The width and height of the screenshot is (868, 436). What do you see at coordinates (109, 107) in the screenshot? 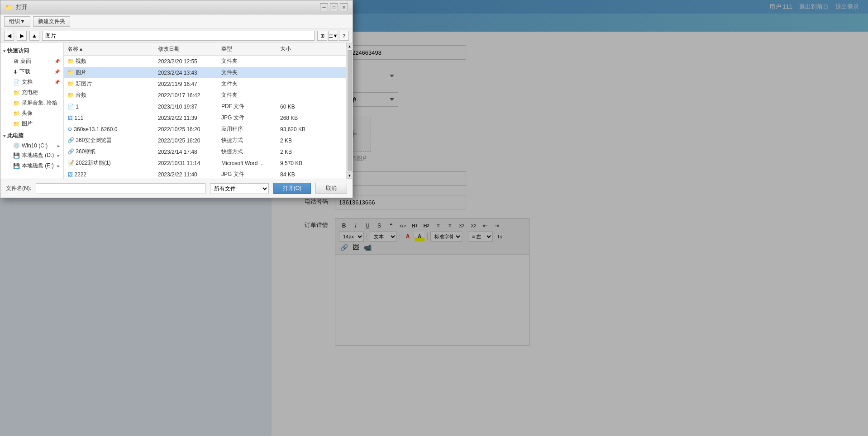
I see `file-name-1: 📄 1` at bounding box center [109, 107].